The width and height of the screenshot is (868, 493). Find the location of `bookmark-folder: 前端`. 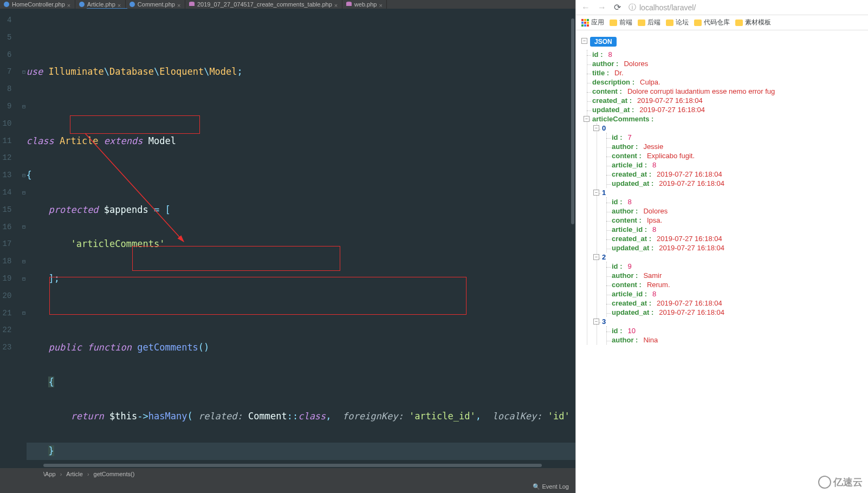

bookmark-folder: 前端 is located at coordinates (621, 23).